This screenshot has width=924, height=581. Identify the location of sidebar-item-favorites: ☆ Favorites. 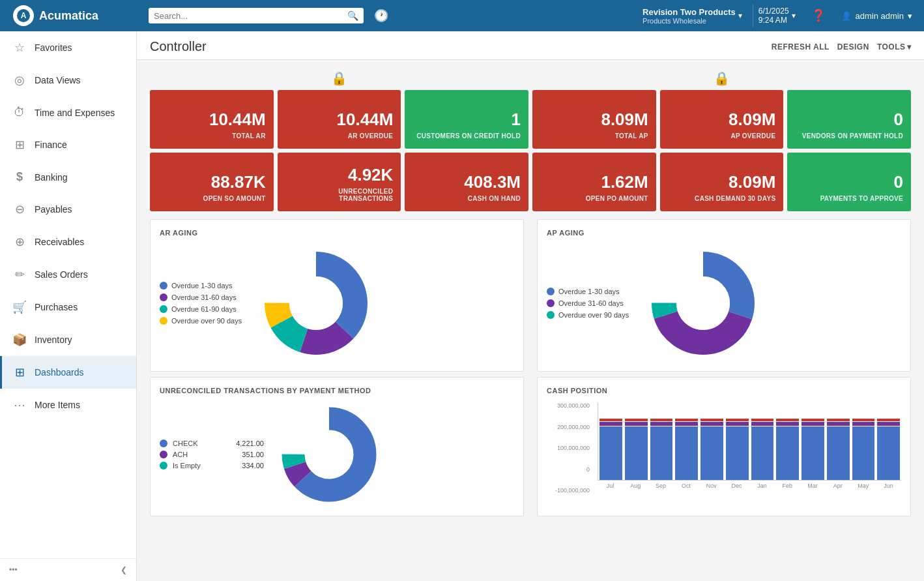
(68, 48).